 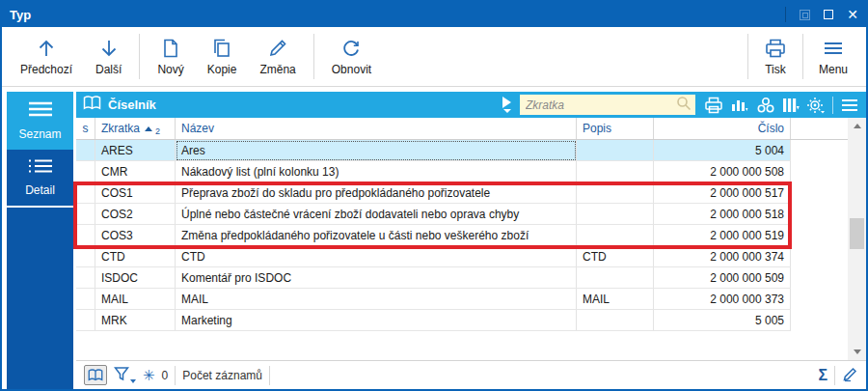 I want to click on next-button: Další, so click(x=108, y=56).